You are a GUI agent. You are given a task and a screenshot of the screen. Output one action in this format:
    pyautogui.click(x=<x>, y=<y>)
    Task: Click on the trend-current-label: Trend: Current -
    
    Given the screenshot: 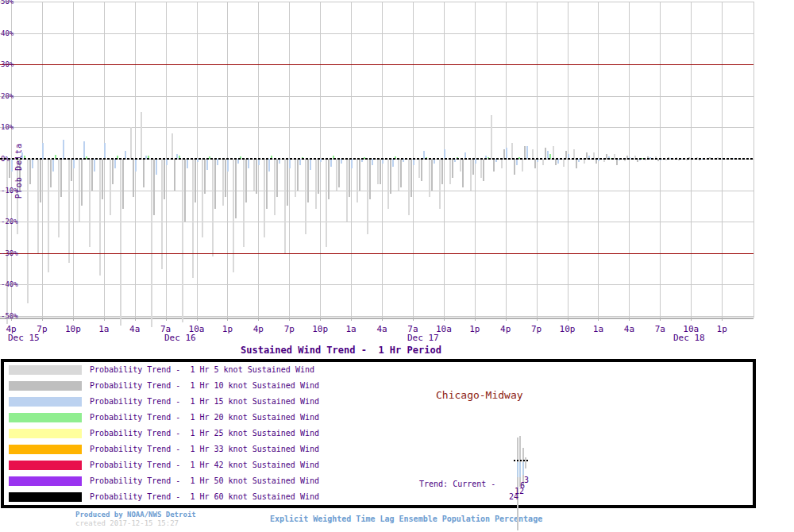 What is the action you would take?
    pyautogui.click(x=457, y=484)
    